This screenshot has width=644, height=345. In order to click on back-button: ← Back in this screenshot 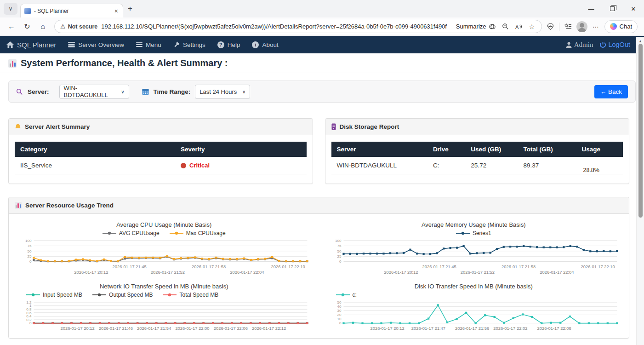, I will do `click(611, 92)`.